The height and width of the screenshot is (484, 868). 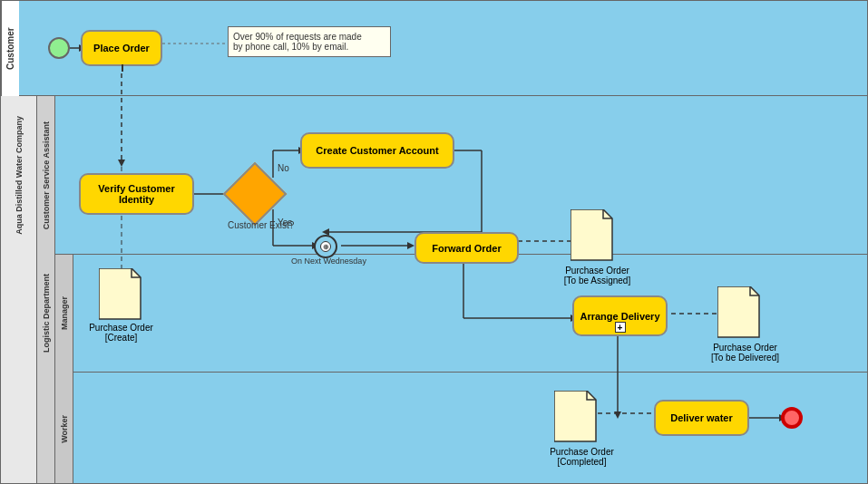 I want to click on customer-exist-label: Customer Exist?, so click(x=261, y=225).